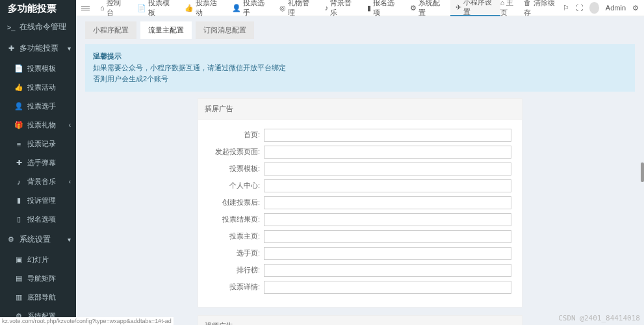  I want to click on input-profile, so click(387, 186).